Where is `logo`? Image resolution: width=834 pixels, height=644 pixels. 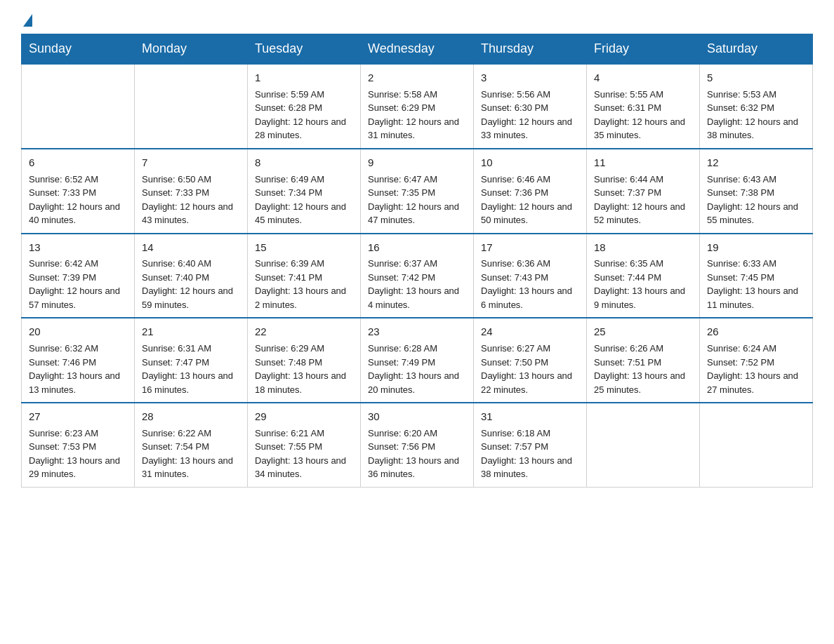
logo is located at coordinates (27, 20).